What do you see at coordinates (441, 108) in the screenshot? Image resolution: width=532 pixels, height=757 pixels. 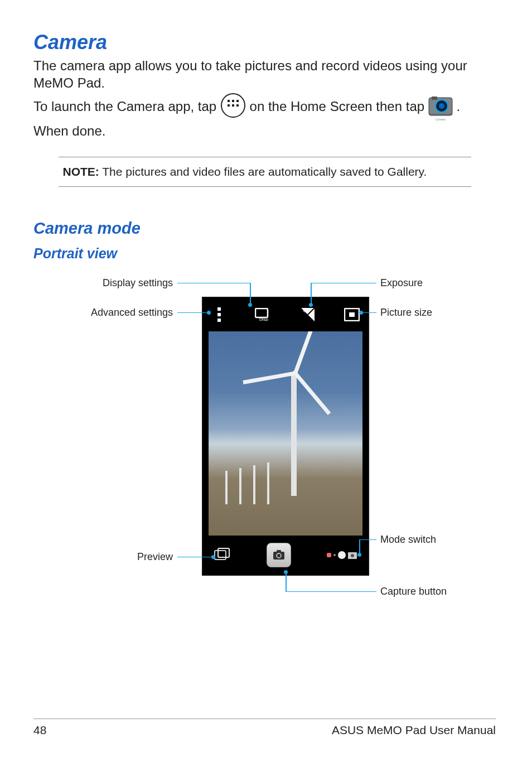 I see `camera-app-icon: Camera` at bounding box center [441, 108].